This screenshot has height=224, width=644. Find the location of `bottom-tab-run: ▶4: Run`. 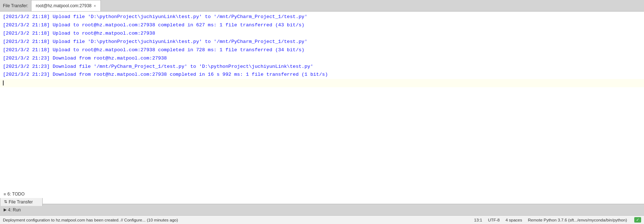

bottom-tab-run: ▶4: Run is located at coordinates (21, 210).